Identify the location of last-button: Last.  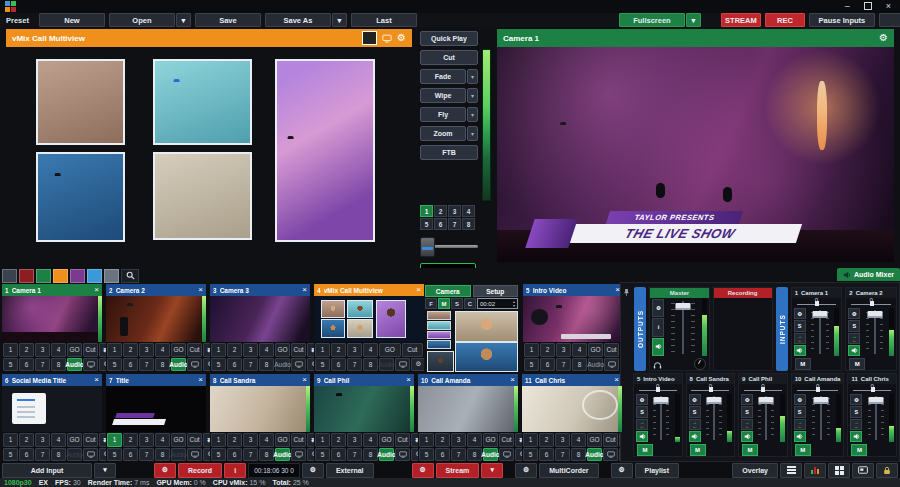
(384, 20).